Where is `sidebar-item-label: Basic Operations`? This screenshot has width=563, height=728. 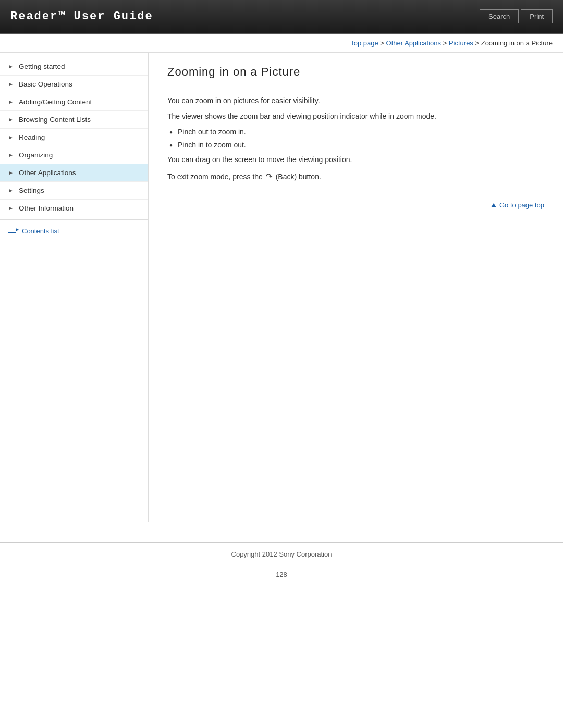
sidebar-item-label: Basic Operations is located at coordinates (46, 84).